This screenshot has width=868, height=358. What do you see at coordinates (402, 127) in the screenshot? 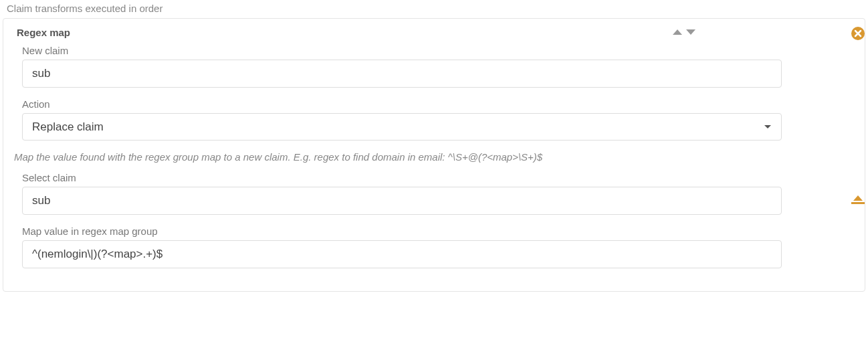
I see `action-select: Replace claim` at bounding box center [402, 127].